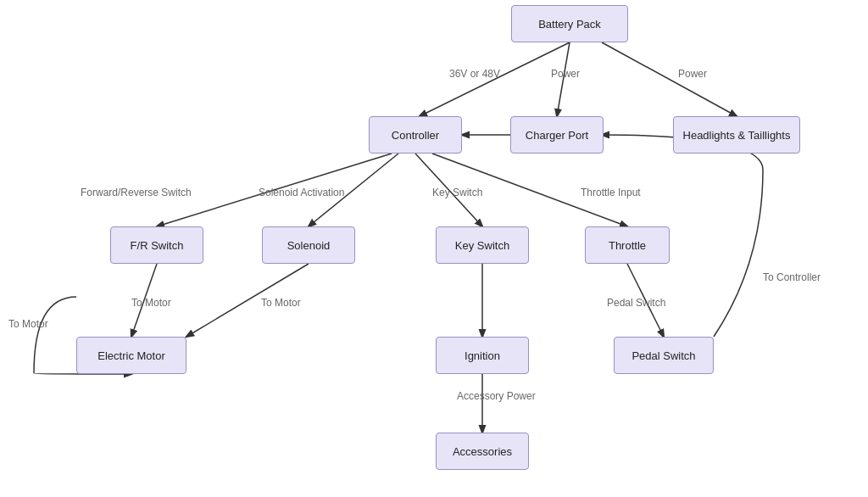 This screenshot has width=868, height=497. What do you see at coordinates (475, 74) in the screenshot?
I see `label-36v: 36V or 48V` at bounding box center [475, 74].